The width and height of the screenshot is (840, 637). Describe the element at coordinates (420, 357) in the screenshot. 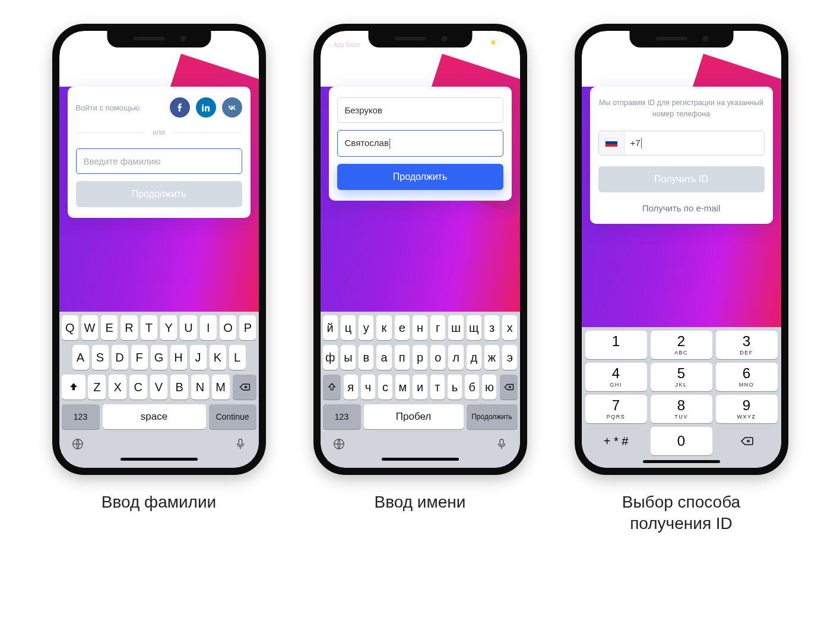

I see `key-р: р` at that location.